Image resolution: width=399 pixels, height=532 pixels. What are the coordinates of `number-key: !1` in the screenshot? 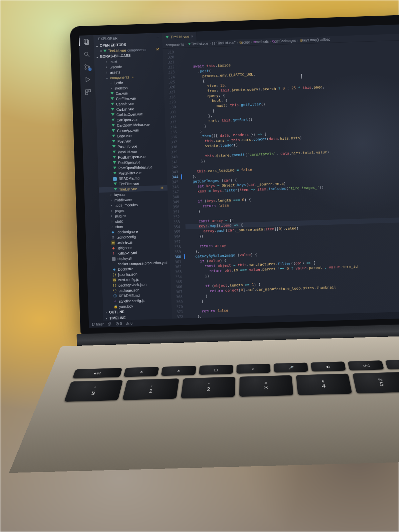 It's located at (151, 389).